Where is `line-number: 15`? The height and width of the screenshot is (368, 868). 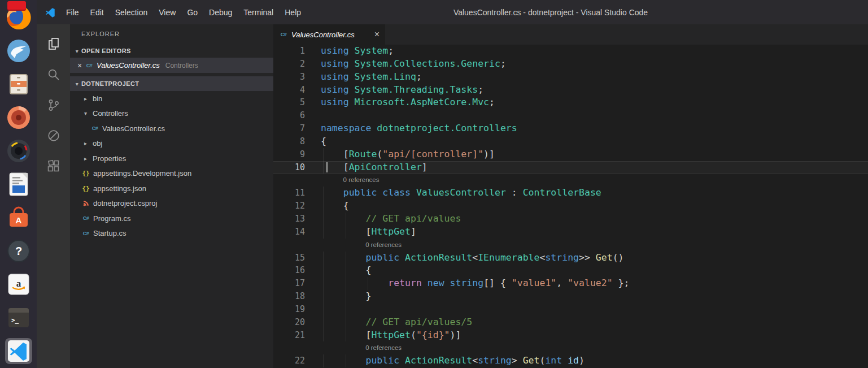 line-number: 15 is located at coordinates (297, 258).